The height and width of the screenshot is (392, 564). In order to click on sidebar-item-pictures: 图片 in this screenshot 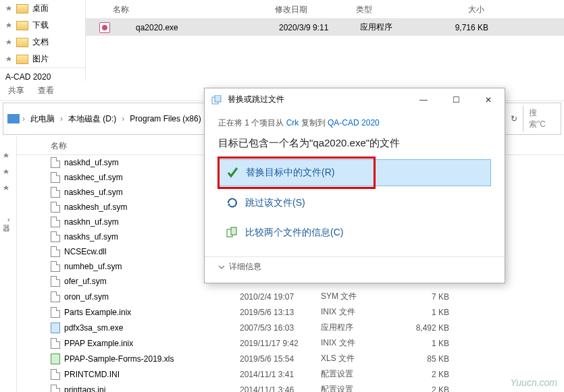, I will do `click(43, 59)`.